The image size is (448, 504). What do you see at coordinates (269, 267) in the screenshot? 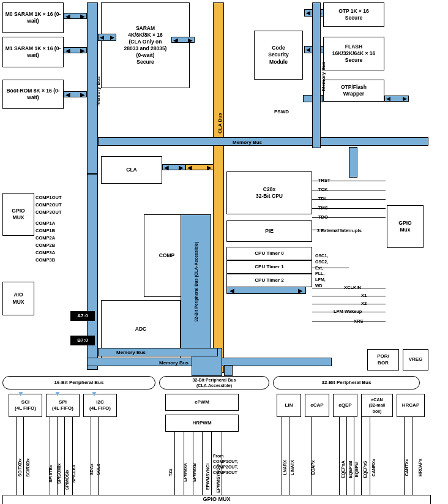
I see `cpu-timer1-block: CPU Timer 1` at bounding box center [269, 267].